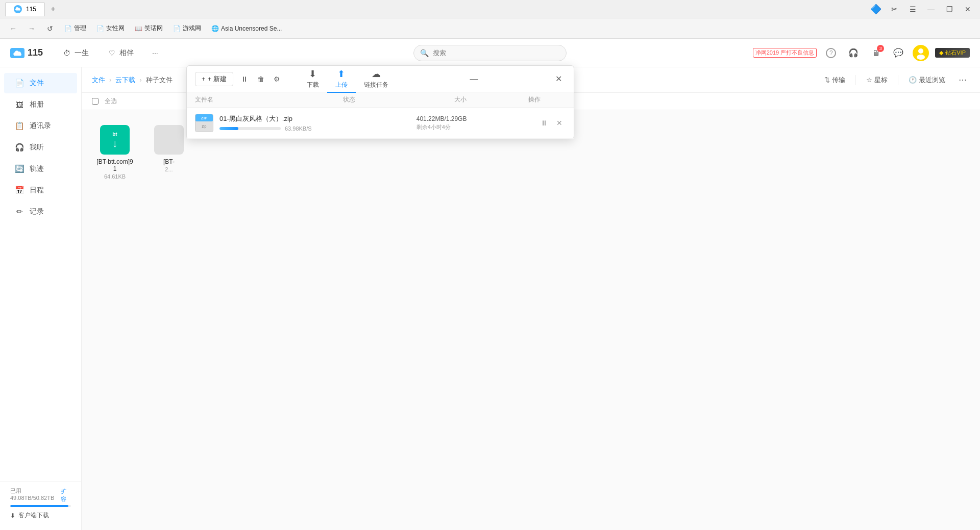  Describe the element at coordinates (894, 80) in the screenshot. I see `toolbar-actions: ⇅ 传输 ☆ 星标 🕐 最近浏览 ⋯` at that location.